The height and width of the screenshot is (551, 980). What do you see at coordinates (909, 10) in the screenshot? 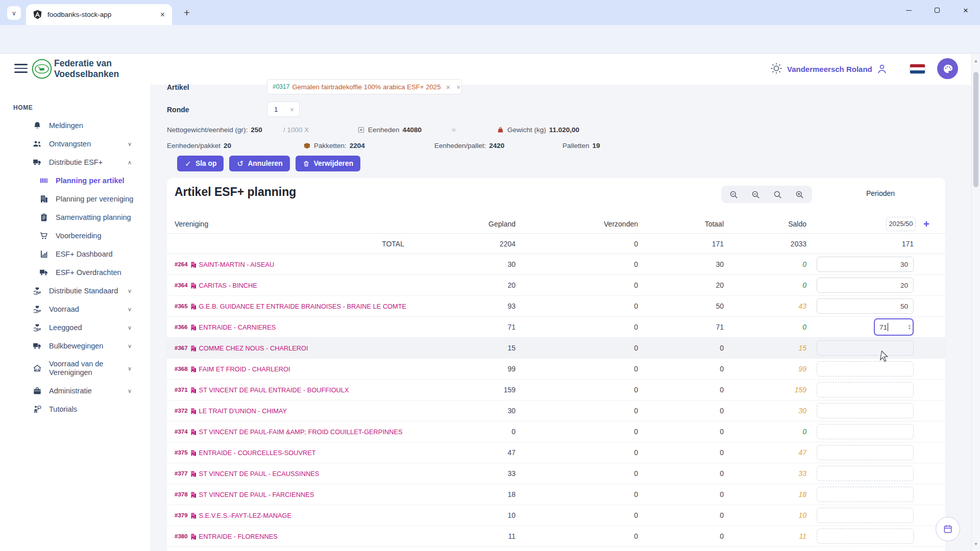
I see `window-minimize-button` at bounding box center [909, 10].